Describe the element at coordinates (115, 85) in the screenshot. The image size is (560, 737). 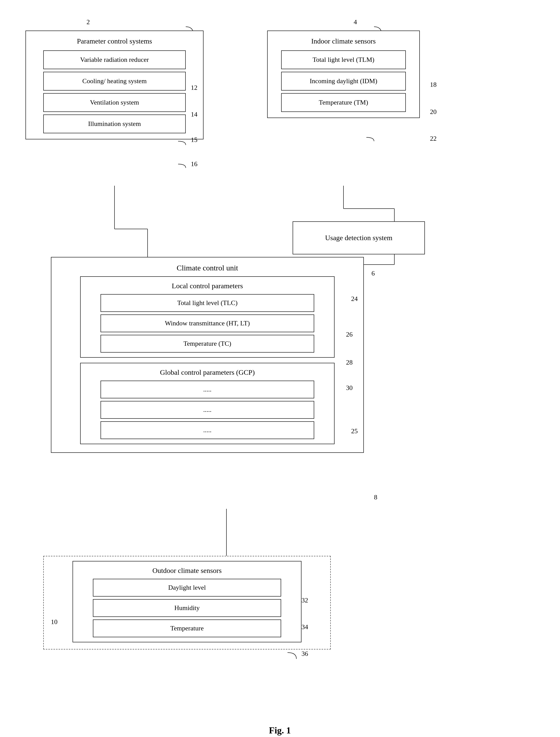
I see `param-control-box: Parameter control systems Variable radia…` at that location.